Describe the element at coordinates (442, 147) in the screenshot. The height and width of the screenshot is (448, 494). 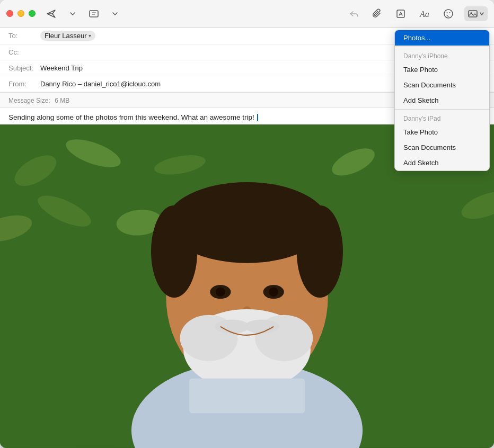
I see `menu-ipad-scan-documents: Scan Documents` at that location.